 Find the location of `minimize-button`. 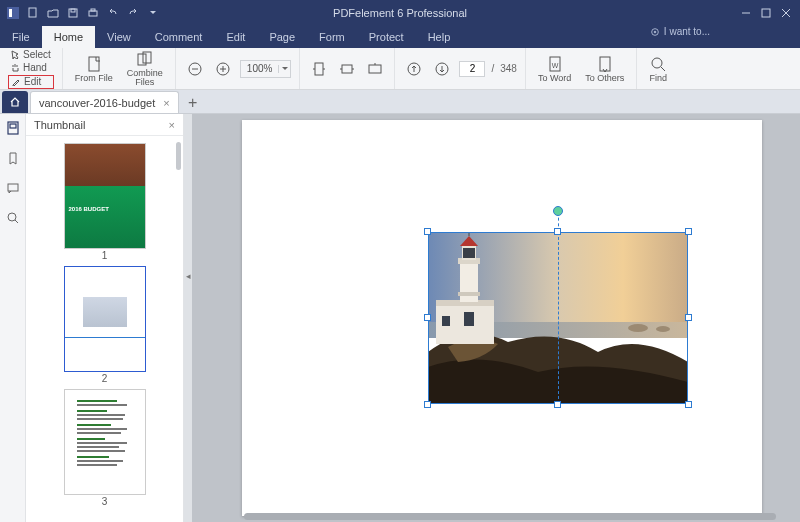

minimize-button is located at coordinates (746, 13).